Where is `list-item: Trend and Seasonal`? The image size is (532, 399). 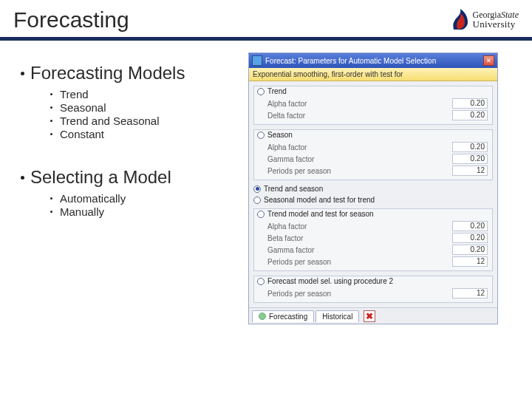 list-item: Trend and Seasonal is located at coordinates (109, 121).